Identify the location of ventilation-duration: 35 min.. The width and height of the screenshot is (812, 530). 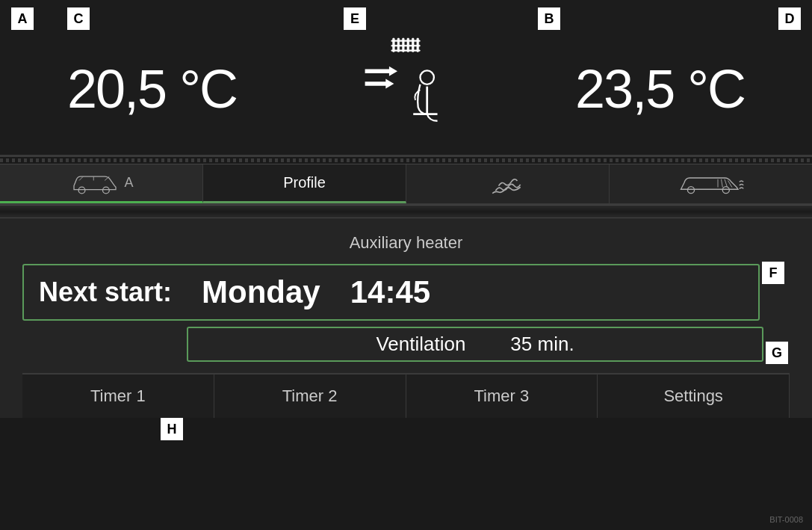
(542, 344).